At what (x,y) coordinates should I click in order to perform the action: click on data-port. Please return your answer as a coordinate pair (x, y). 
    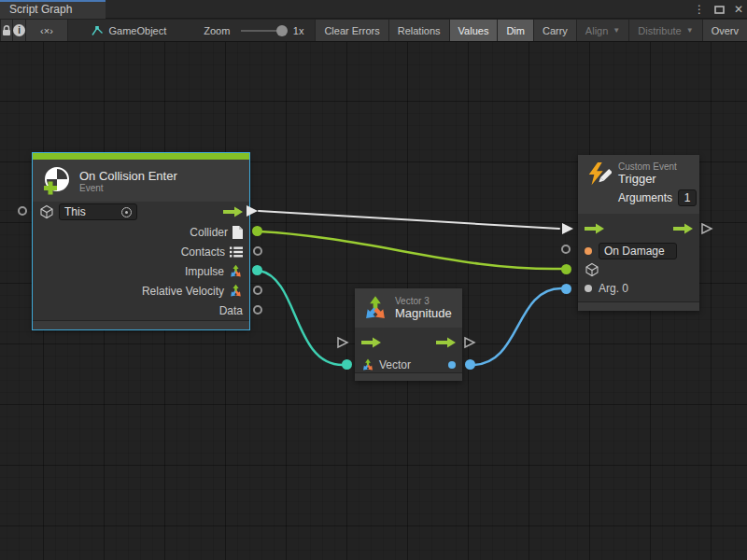
    Looking at the image, I should click on (258, 310).